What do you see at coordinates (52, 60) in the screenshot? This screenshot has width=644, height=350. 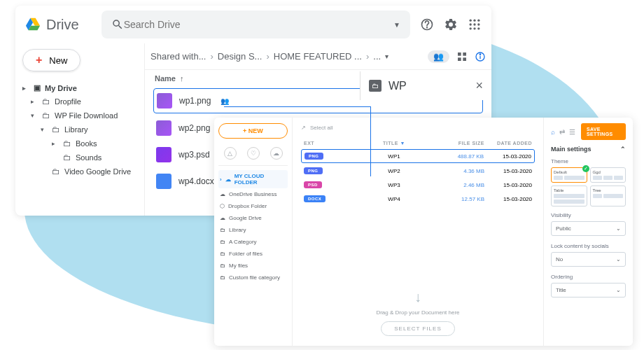 I see `new-button: + New` at bounding box center [52, 60].